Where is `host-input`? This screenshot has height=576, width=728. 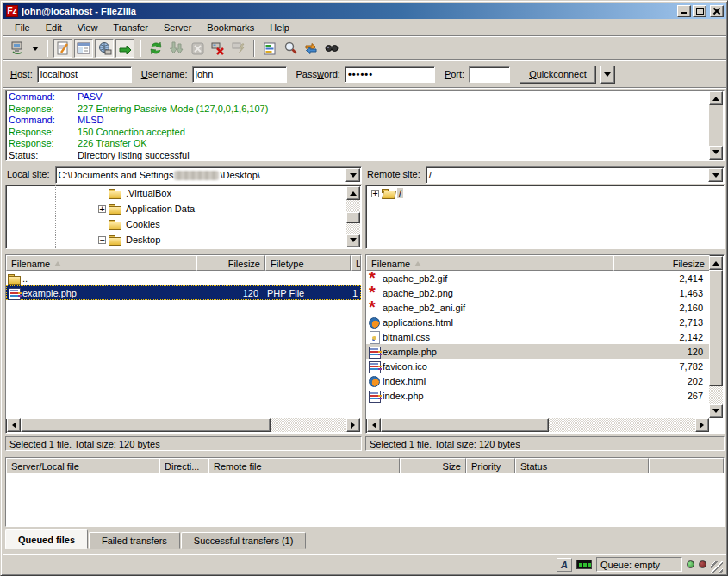 host-input is located at coordinates (84, 74).